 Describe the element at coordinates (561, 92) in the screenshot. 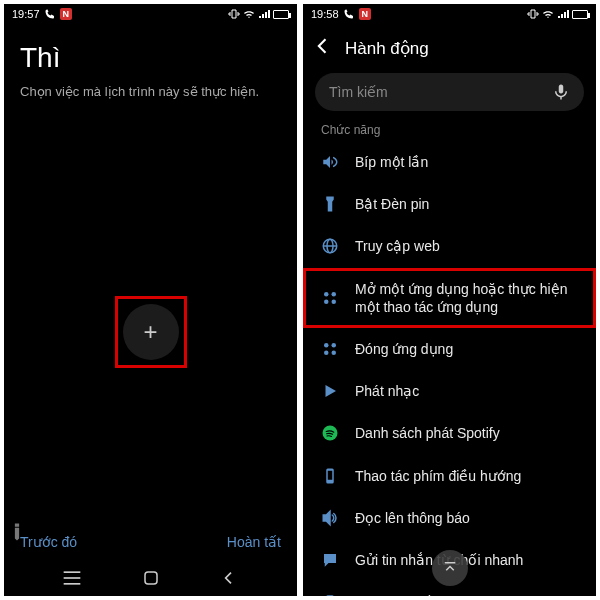

I see `mic-icon` at that location.